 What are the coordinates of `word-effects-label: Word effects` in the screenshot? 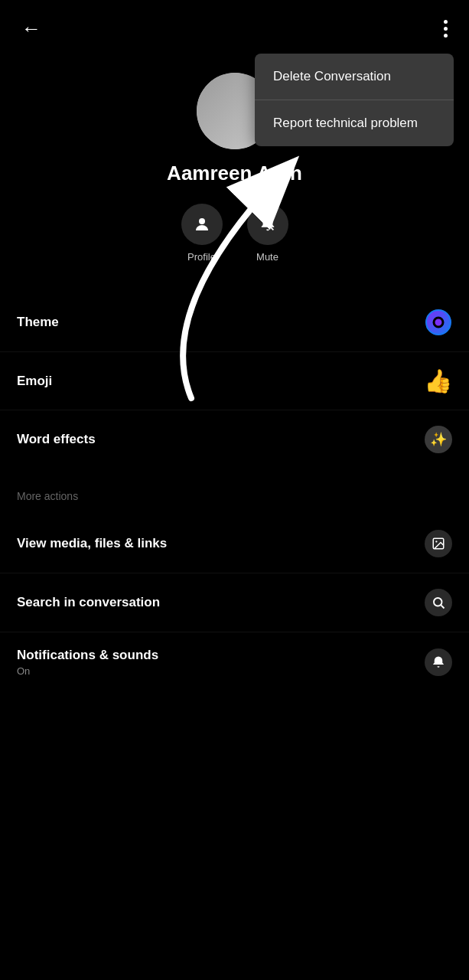 It's located at (220, 439).